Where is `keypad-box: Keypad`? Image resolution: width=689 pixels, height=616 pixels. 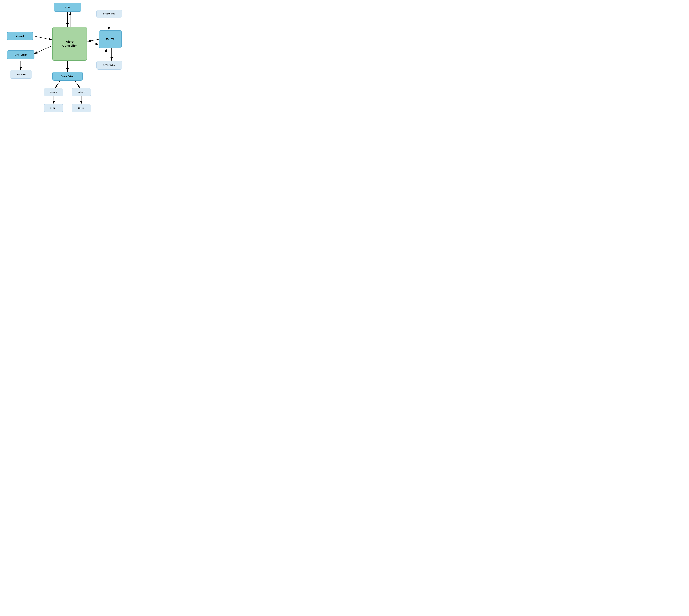
keypad-box: Keypad is located at coordinates (20, 36).